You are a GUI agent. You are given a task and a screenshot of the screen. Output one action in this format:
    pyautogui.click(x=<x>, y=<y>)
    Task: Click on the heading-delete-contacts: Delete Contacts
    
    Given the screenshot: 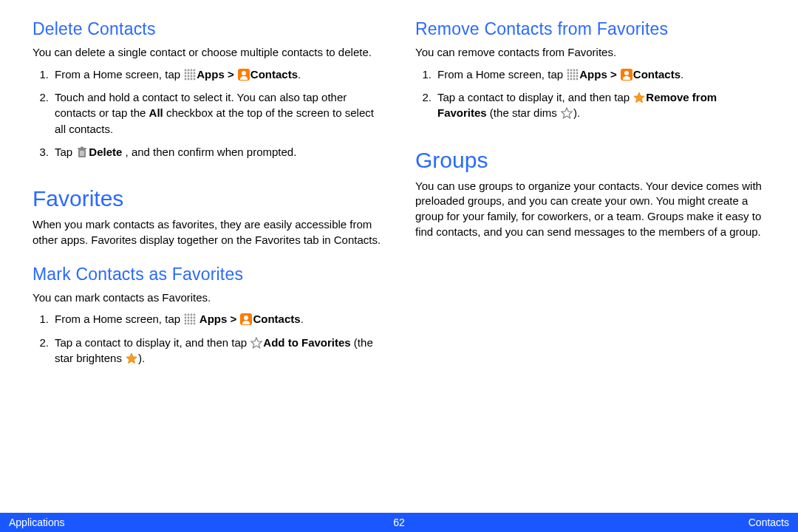 What is the action you would take?
    pyautogui.click(x=209, y=30)
    